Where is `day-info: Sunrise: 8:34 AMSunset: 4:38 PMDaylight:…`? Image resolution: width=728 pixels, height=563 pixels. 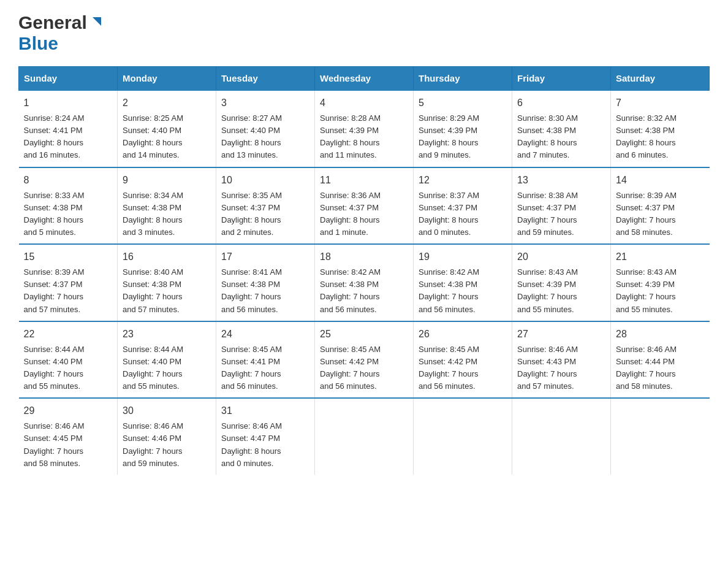 day-info: Sunrise: 8:34 AMSunset: 4:38 PMDaylight:… is located at coordinates (167, 215).